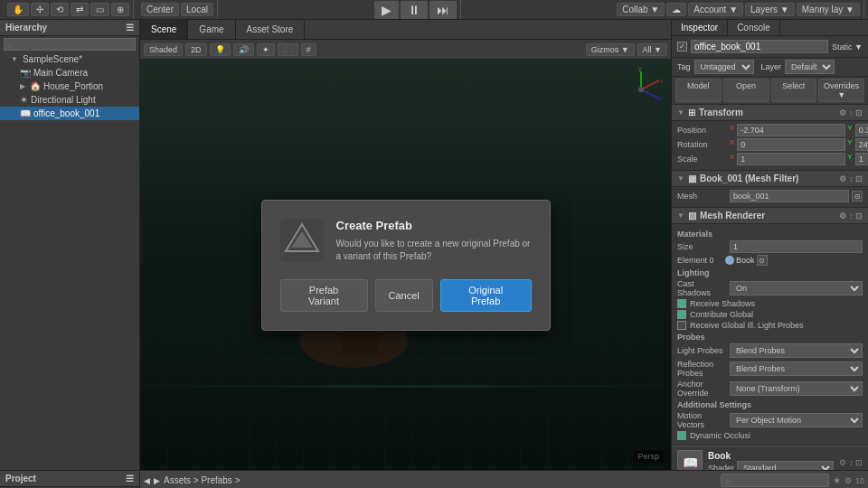 Image resolution: width=868 pixels, height=488 pixels. I want to click on select-btn: Select, so click(794, 90).